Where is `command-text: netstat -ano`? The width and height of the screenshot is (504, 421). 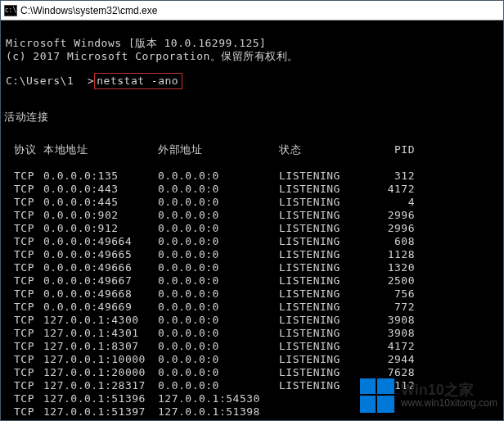
command-text: netstat -ano is located at coordinates (137, 80).